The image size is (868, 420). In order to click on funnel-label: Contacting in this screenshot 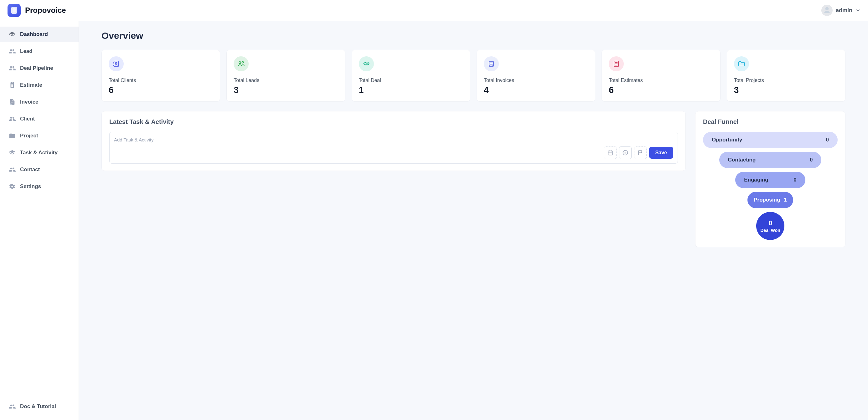, I will do `click(742, 160)`.